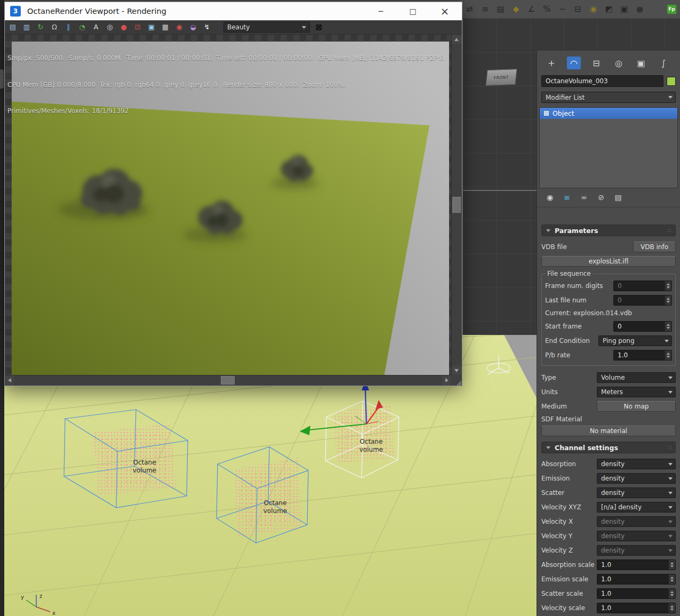  I want to click on print-icon: ▦, so click(165, 27).